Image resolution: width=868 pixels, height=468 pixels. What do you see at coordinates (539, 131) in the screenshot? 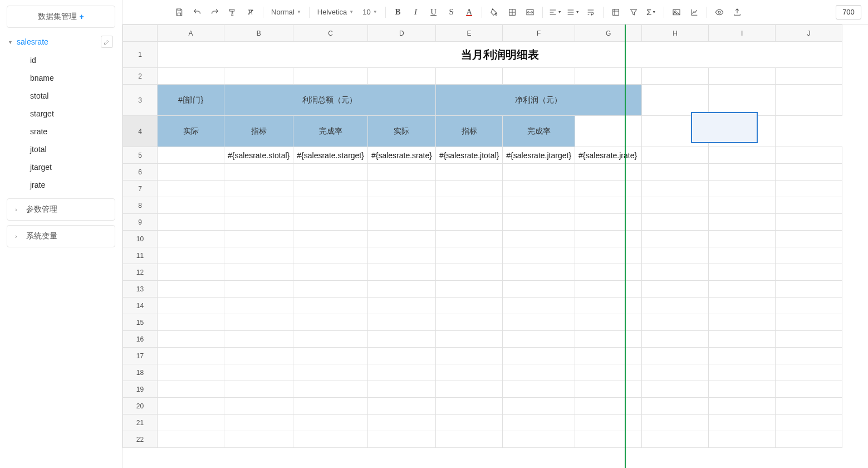
I see `sub-header: 完成率` at bounding box center [539, 131].